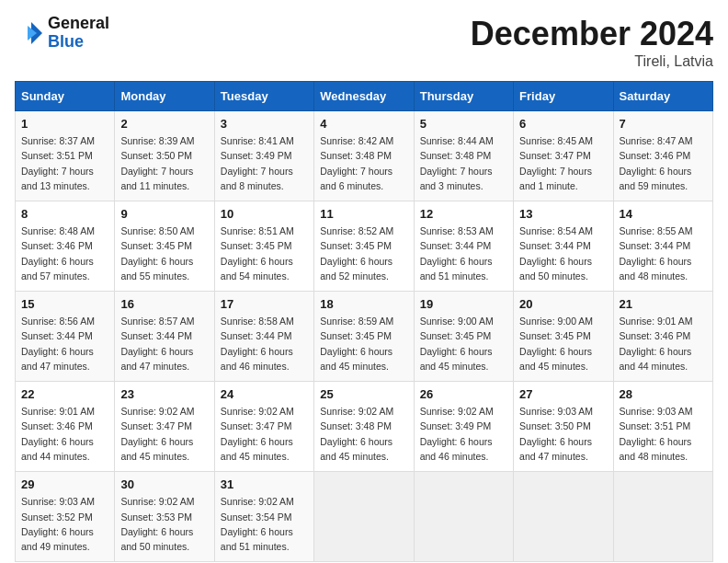 Image resolution: width=728 pixels, height=563 pixels. Describe the element at coordinates (463, 213) in the screenshot. I see `day-number: 12` at that location.